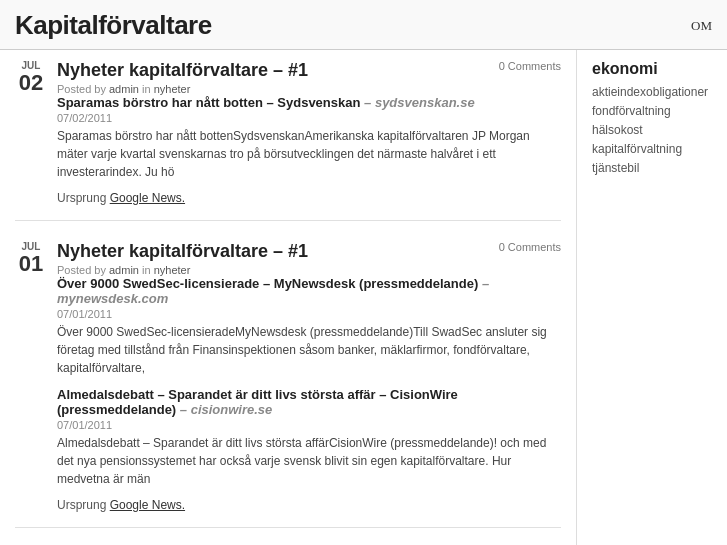 The height and width of the screenshot is (545, 727). What do you see at coordinates (309, 291) in the screenshot?
I see `article-title: Över 9000 SwedSec-licensierade – MyNewsd…` at bounding box center [309, 291].